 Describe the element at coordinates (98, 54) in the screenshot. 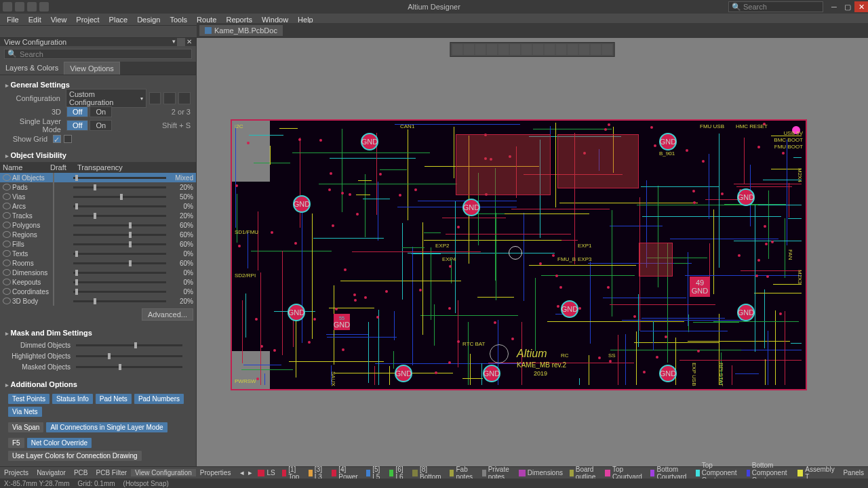

I see `panel-search: 🔍 Search` at that location.